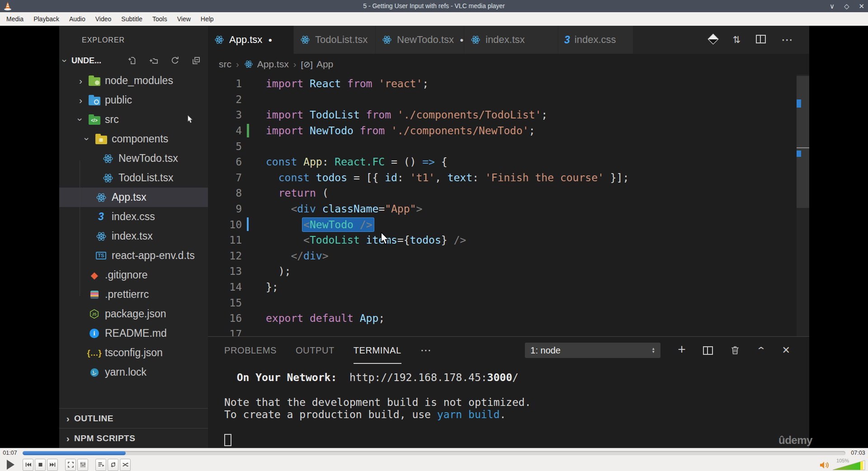 This screenshot has width=868, height=471. What do you see at coordinates (196, 61) in the screenshot?
I see `collapse-all-icon` at bounding box center [196, 61].